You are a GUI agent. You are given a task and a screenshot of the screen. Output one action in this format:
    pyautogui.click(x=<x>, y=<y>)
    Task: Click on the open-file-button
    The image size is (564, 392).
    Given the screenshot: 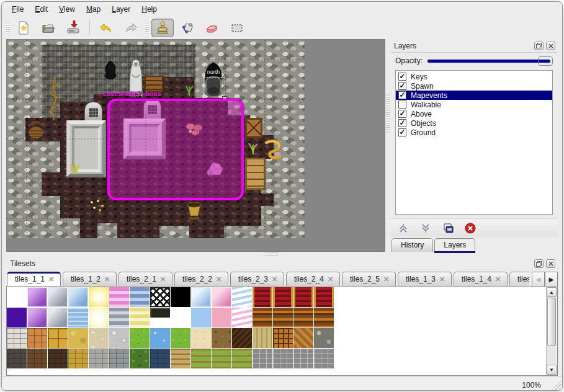 What is the action you would take?
    pyautogui.click(x=48, y=28)
    